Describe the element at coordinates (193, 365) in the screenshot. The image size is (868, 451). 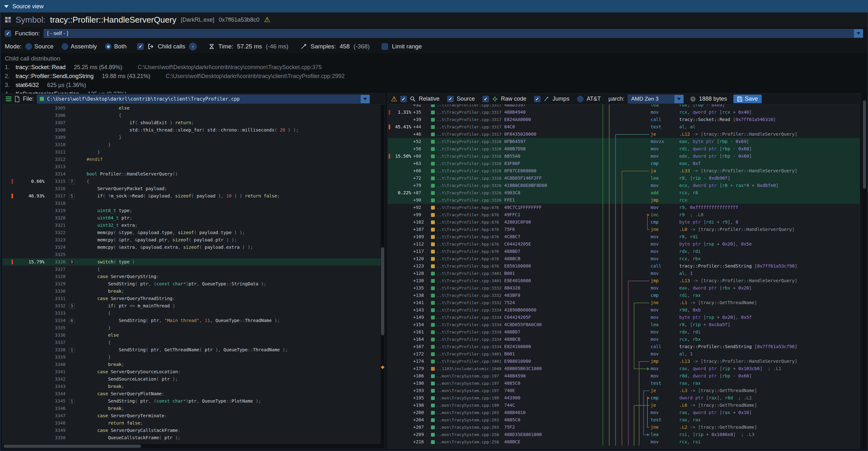
I see `source-line: 3340 break;` at that location.